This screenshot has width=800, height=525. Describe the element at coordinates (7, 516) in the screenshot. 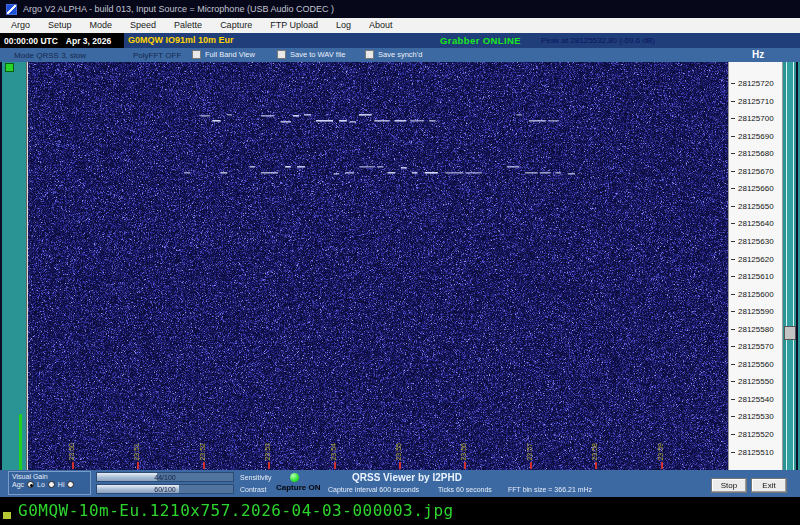

I see `corner-marker` at that location.